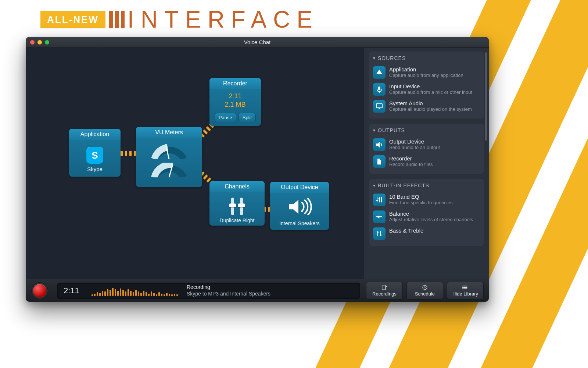  I want to click on monitor-icon, so click(379, 106).